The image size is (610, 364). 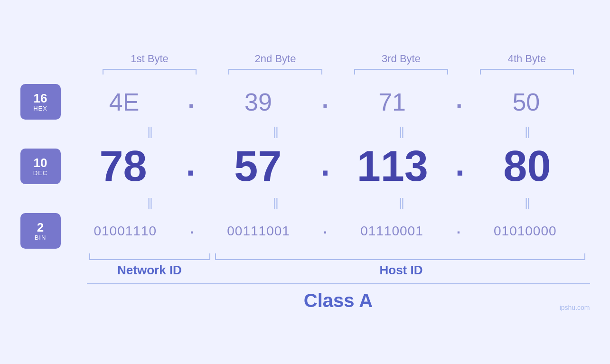 I want to click on pipe-1-2: ||, so click(x=275, y=132).